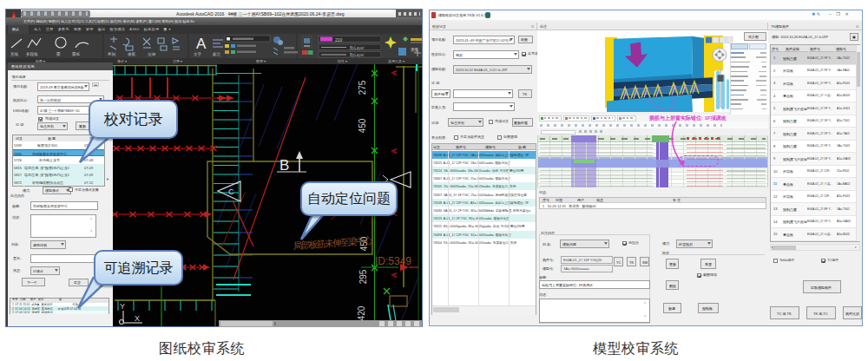 The width and height of the screenshot is (868, 361). What do you see at coordinates (217, 55) in the screenshot?
I see `svg-text: 标注` at bounding box center [217, 55].